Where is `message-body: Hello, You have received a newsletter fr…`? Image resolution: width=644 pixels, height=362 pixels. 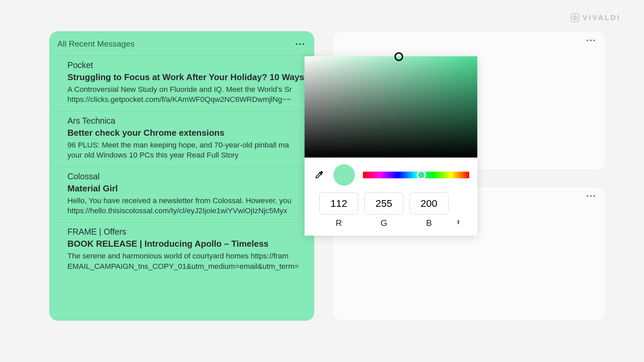
message-body: Hello, You have received a newsletter fr… is located at coordinates (187, 206).